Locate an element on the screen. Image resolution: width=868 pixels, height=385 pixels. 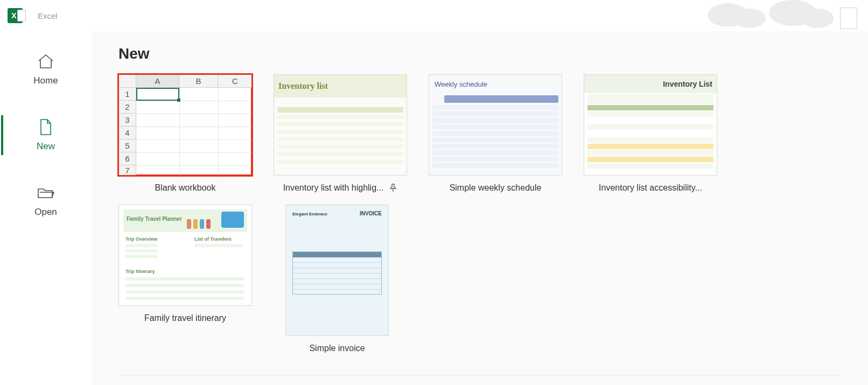
row-header: 7 is located at coordinates (128, 170).